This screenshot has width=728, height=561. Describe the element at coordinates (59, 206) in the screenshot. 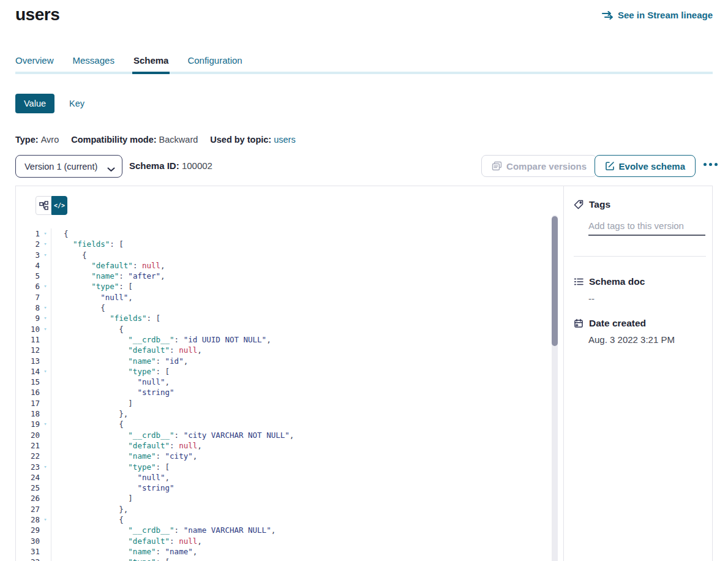

I see `code-view-button: </>` at that location.